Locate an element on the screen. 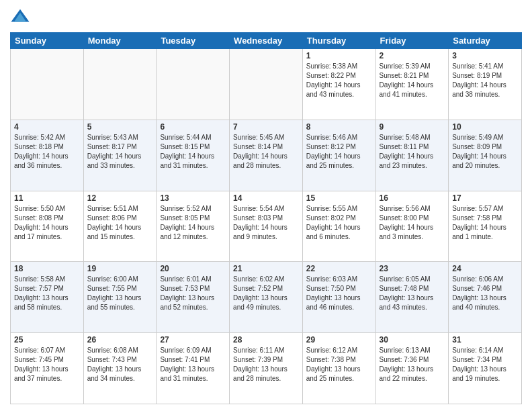 The width and height of the screenshot is (532, 411). day-info: Sunrise: 5:45 AM Sunset: 8:14 PM Dayligh… is located at coordinates (266, 152).